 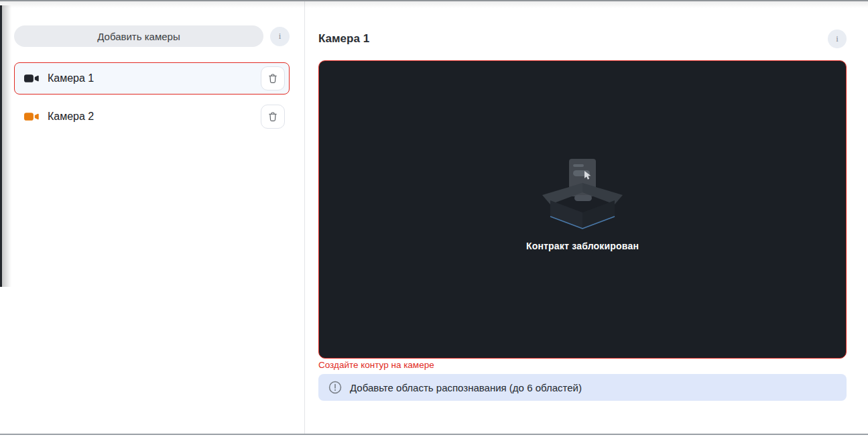 What do you see at coordinates (434, 434) in the screenshot?
I see `bottom-window-border` at bounding box center [434, 434].